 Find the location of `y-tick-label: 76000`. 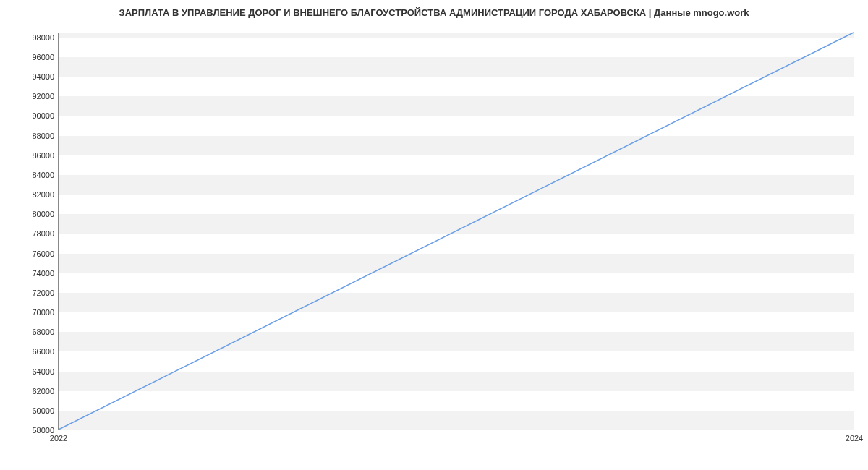

y-tick-label: 76000 is located at coordinates (43, 254).